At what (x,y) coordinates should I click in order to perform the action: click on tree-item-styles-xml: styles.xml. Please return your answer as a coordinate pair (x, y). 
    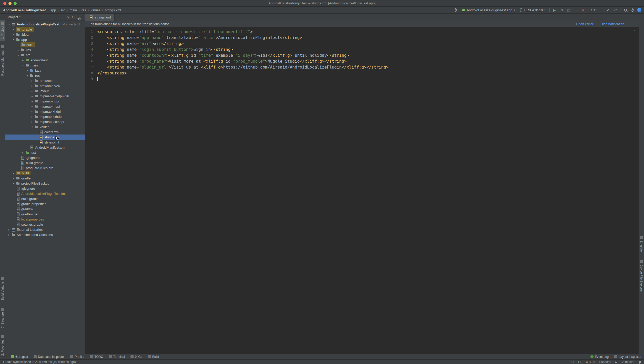
    Looking at the image, I should click on (45, 142).